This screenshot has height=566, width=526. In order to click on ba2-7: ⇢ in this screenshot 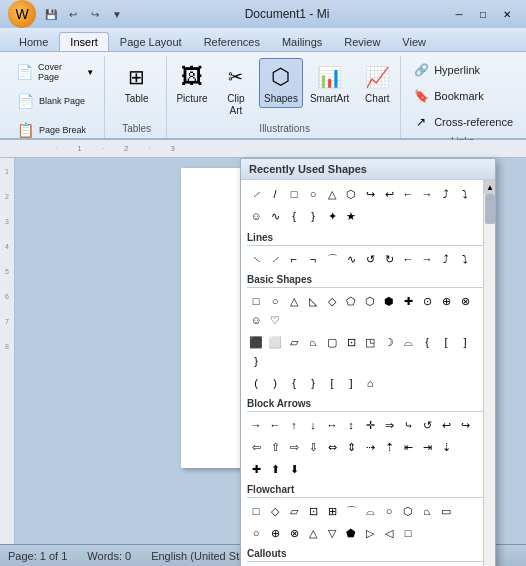, I will do `click(370, 447)`.